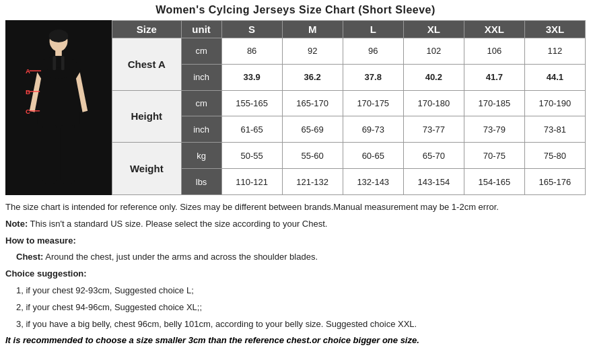 The height and width of the screenshot is (364, 591). What do you see at coordinates (296, 275) in the screenshot?
I see `choice-label: Choice suggestion:` at bounding box center [296, 275].